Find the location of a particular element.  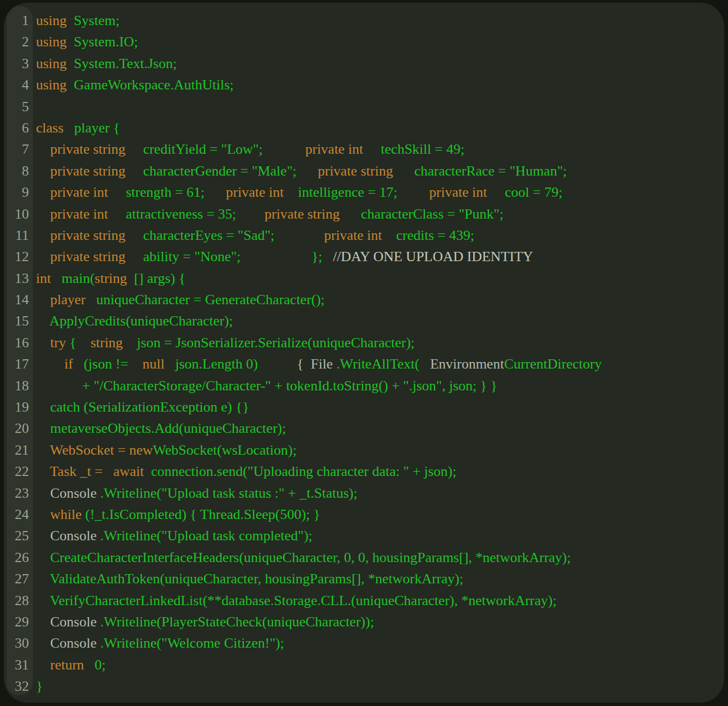

code-line: 10 private int attractiveness = 35; priv… is located at coordinates (364, 214).